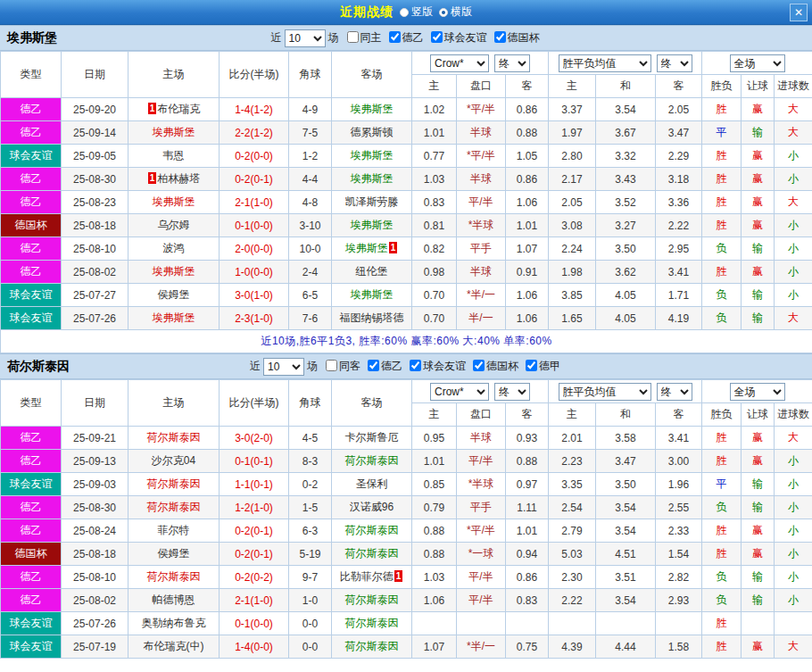 The image size is (812, 672). What do you see at coordinates (83, 367) in the screenshot?
I see `team-name: 荷尔斯泰因` at bounding box center [83, 367].